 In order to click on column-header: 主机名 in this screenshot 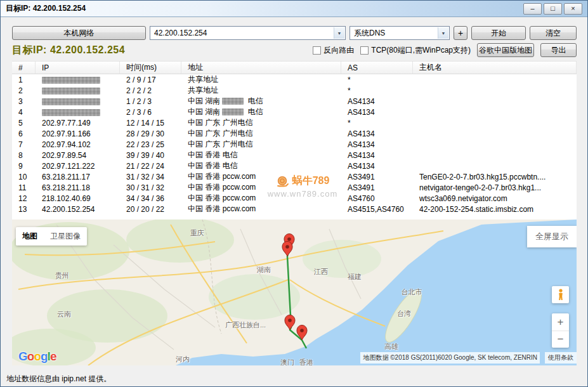, I will do `click(495, 67)`.